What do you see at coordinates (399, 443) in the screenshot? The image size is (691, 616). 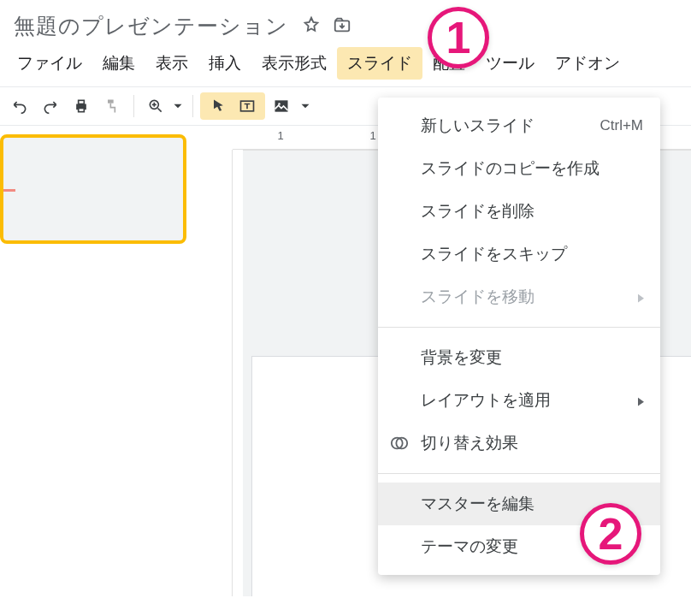 I see `transition-icon` at bounding box center [399, 443].